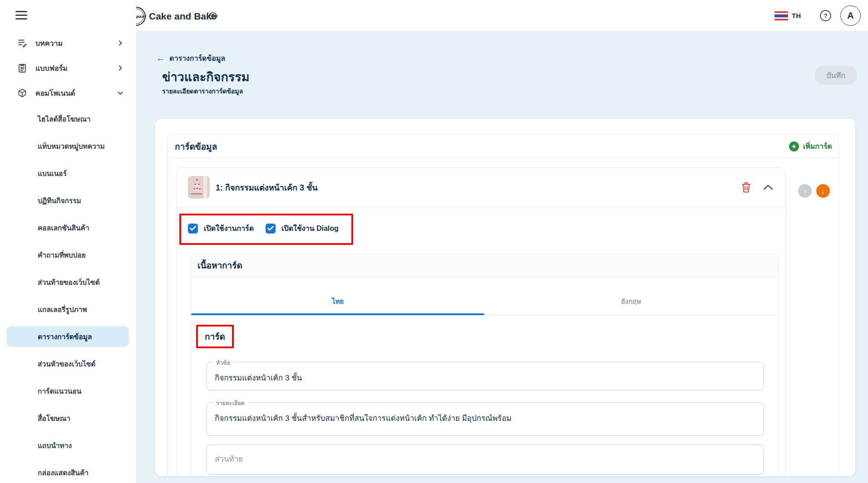 This screenshot has width=868, height=483. I want to click on title-field-label: หัวข้อ, so click(223, 363).